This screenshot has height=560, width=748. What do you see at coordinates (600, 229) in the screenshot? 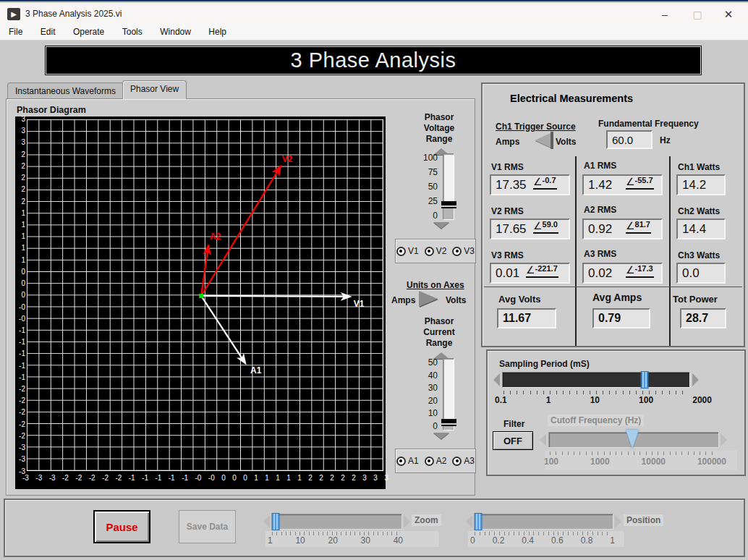
I see `a2-rms-value: 0.92` at bounding box center [600, 229].